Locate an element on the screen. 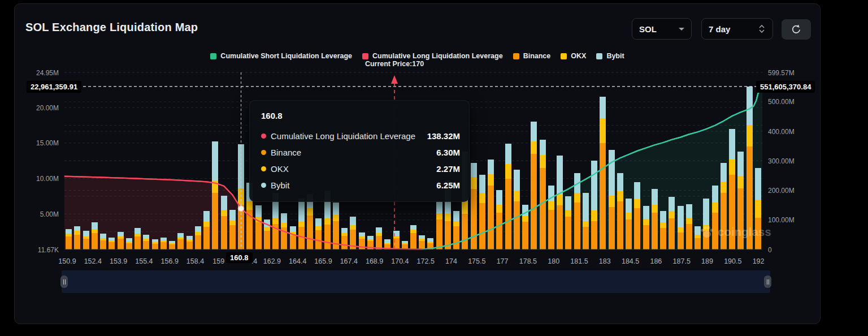 The width and height of the screenshot is (868, 336). y-axis-left-tick: 15.00M is located at coordinates (47, 143).